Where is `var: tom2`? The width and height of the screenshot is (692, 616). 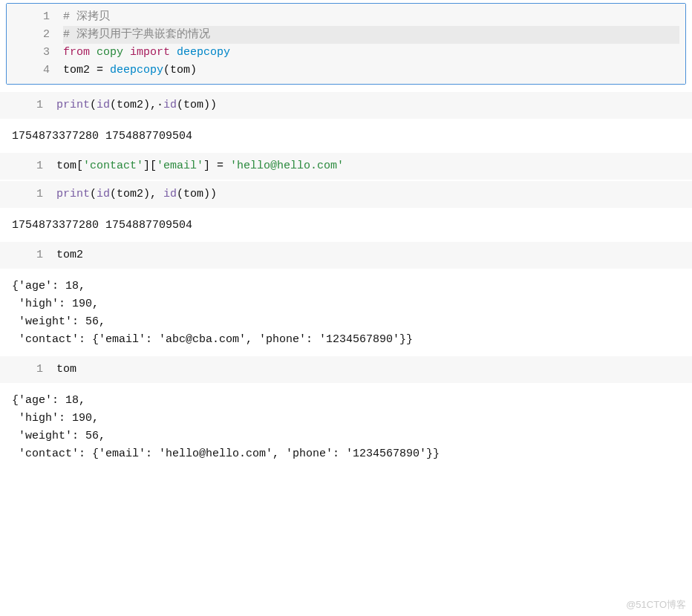 var: tom2 is located at coordinates (76, 70).